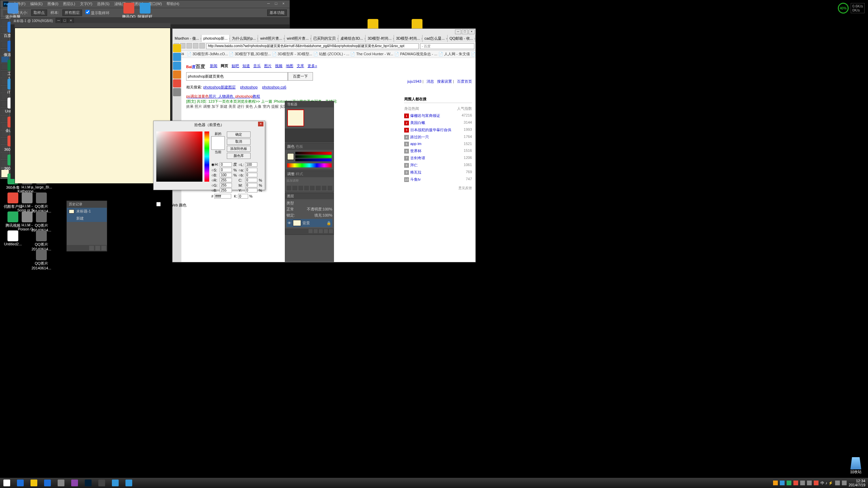 The width and height of the screenshot is (868, 488). What do you see at coordinates (215, 170) in the screenshot?
I see `s-radio: ○S:` at bounding box center [215, 170].